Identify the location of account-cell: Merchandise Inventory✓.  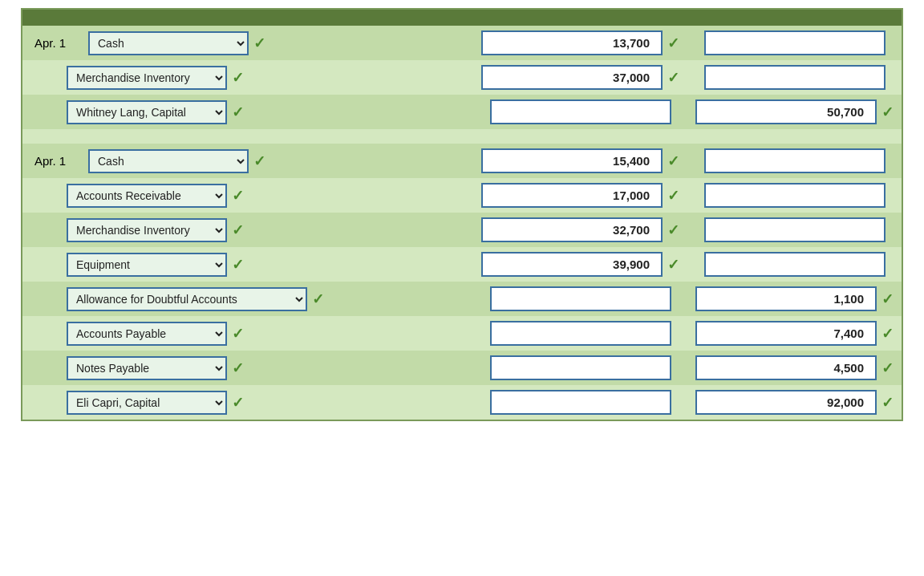
(248, 229).